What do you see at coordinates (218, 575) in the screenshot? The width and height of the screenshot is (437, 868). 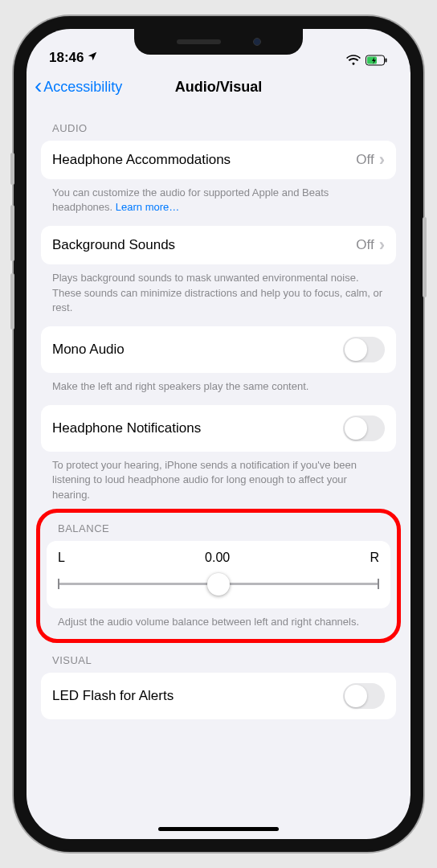 I see `balance-highlight: BALANCE L 0.00 R Adjust t` at bounding box center [218, 575].